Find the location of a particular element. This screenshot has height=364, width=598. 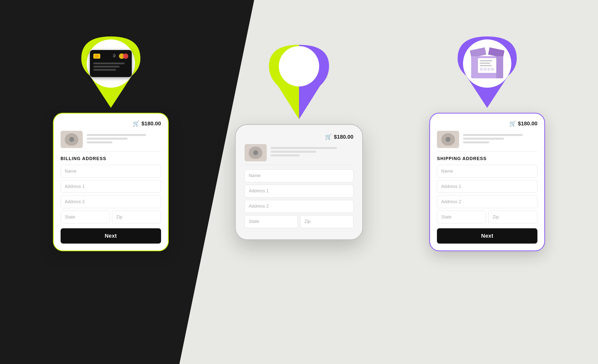

billing-product-thumb is located at coordinates (72, 139).